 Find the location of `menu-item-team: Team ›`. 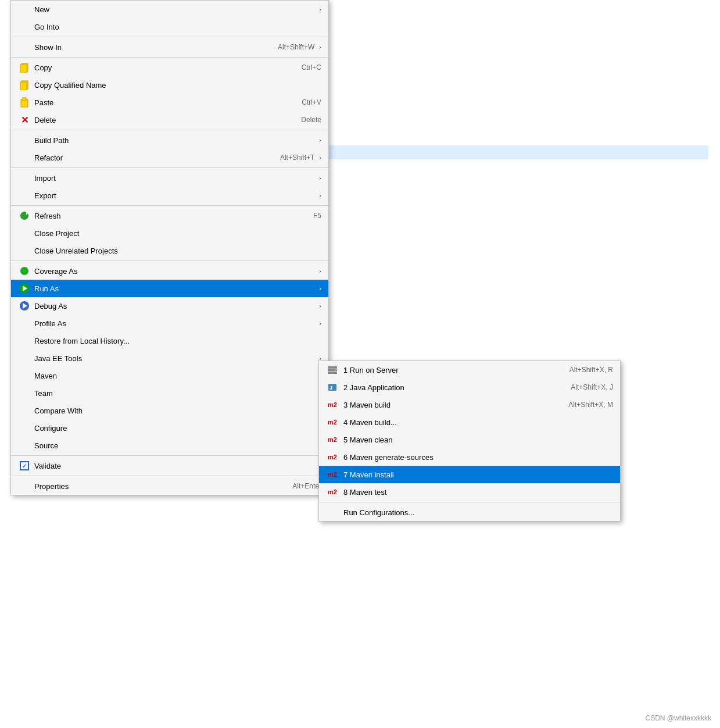

menu-item-team: Team › is located at coordinates (170, 393).